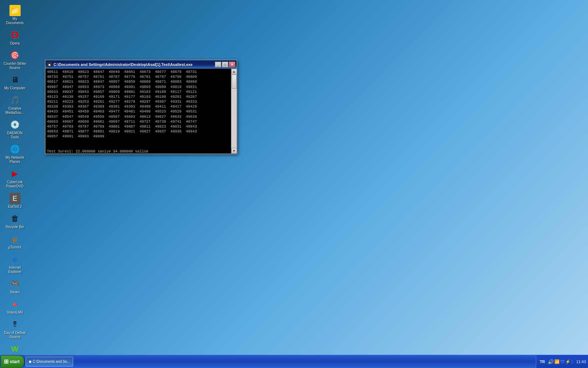  I want to click on icon-my-network: 🌐 My Network Places, so click(15, 154).